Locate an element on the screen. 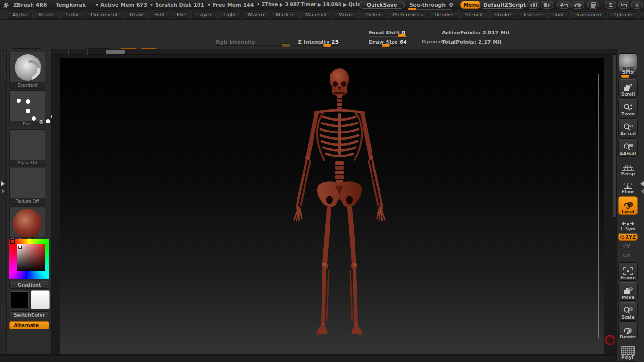 This screenshot has height=362, width=644. alpha-label: Alpha Off is located at coordinates (27, 163).